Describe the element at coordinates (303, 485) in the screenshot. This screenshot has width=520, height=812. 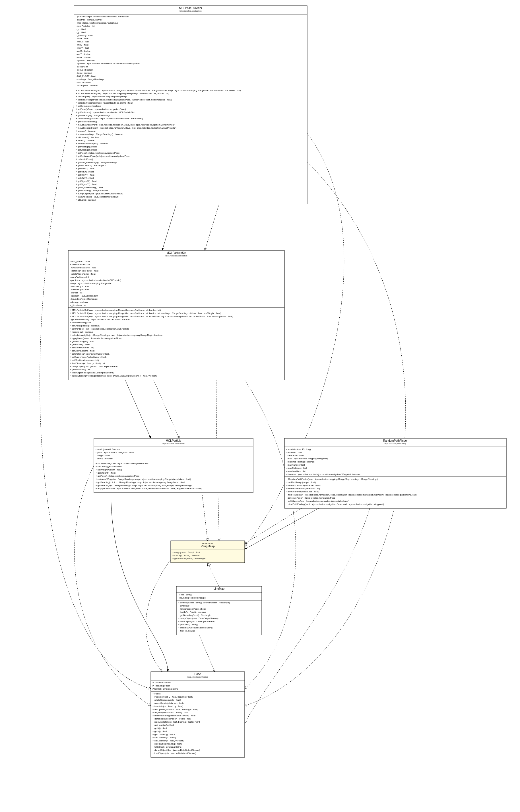
I see `svg-text:+ setMaxDistance(distance : fl: + setMaxDistance(distance : float)` at that location.